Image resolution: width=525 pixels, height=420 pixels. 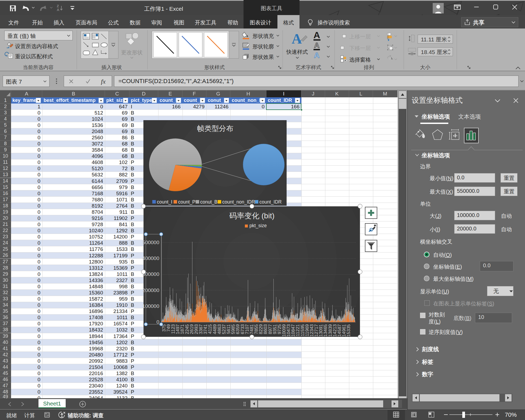 I want to click on svg-text: count_I, so click(x=165, y=202).